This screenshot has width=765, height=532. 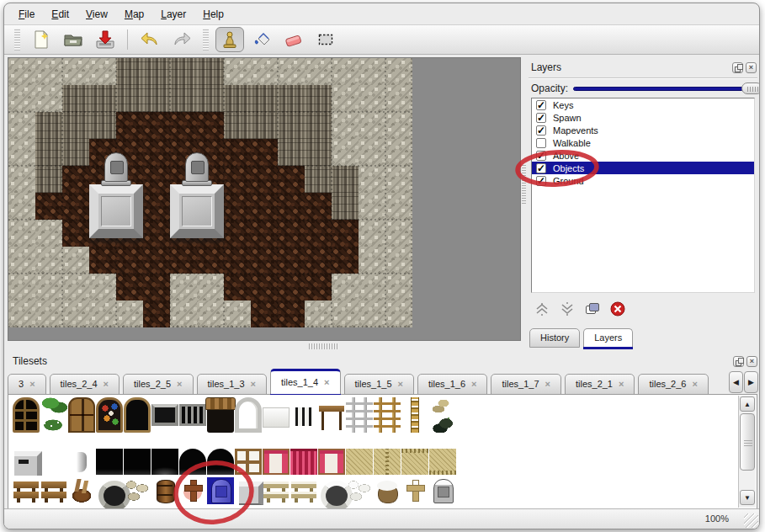 What do you see at coordinates (197, 199) in the screenshot?
I see `stone-monument` at bounding box center [197, 199].